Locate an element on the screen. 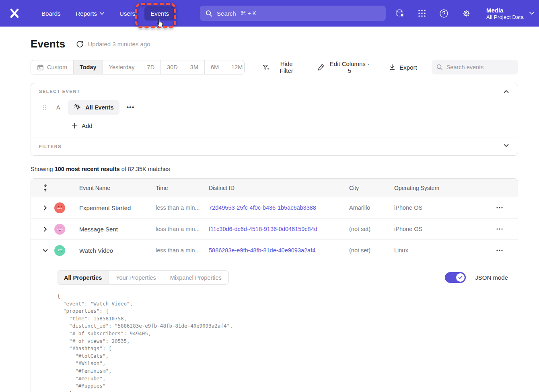 The height and width of the screenshot is (392, 539). export-label: Export is located at coordinates (408, 68).